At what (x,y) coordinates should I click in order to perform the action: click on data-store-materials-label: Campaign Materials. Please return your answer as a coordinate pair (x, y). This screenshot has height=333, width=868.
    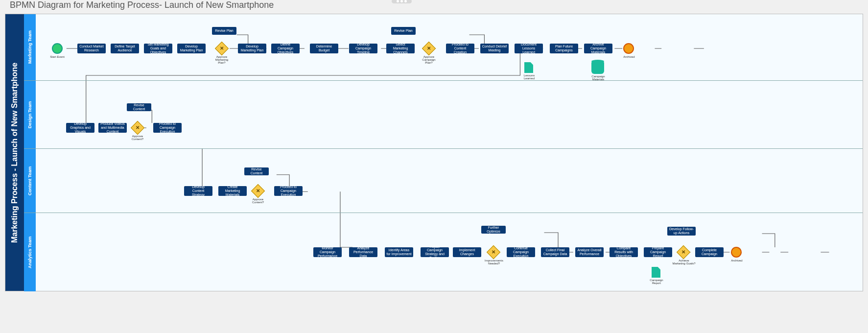
    Looking at the image, I should click on (598, 78).